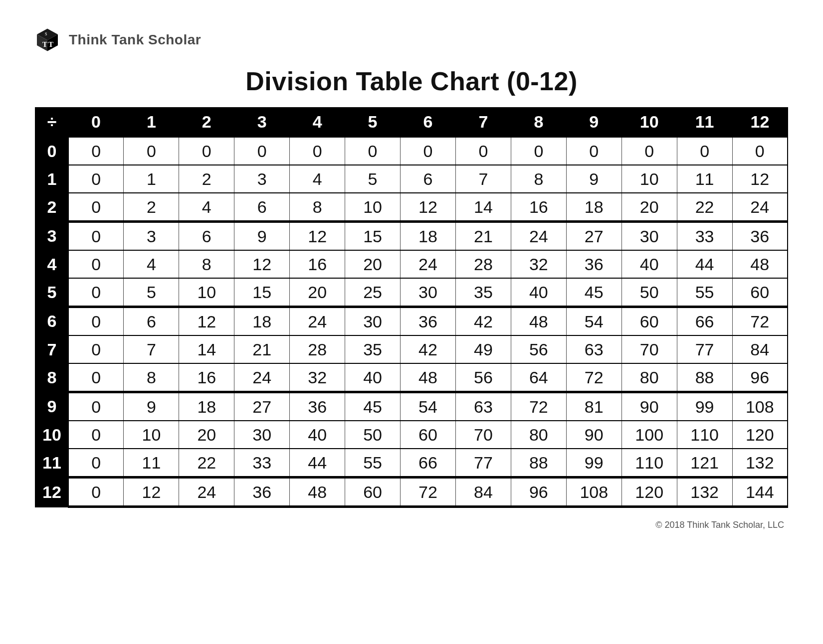 This screenshot has height=644, width=823. What do you see at coordinates (52, 435) in the screenshot?
I see `row-header: 10` at bounding box center [52, 435].